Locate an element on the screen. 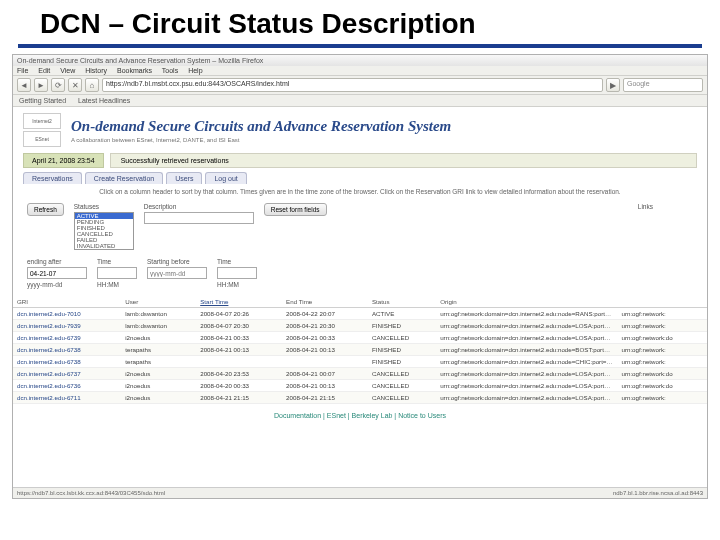 The image size is (720, 540). time-label-1: Time is located at coordinates (117, 262).